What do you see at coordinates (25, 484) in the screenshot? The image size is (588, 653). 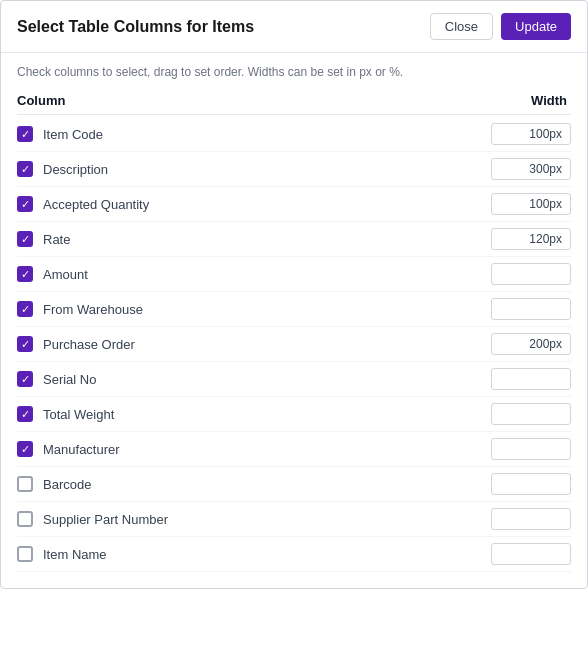 I see `checkbox-barcode` at bounding box center [25, 484].